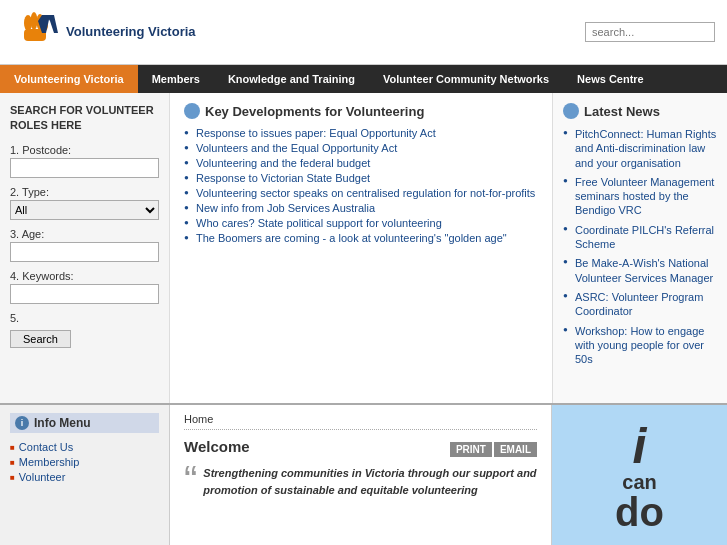  What do you see at coordinates (650, 32) in the screenshot?
I see `header-search-input` at bounding box center [650, 32].